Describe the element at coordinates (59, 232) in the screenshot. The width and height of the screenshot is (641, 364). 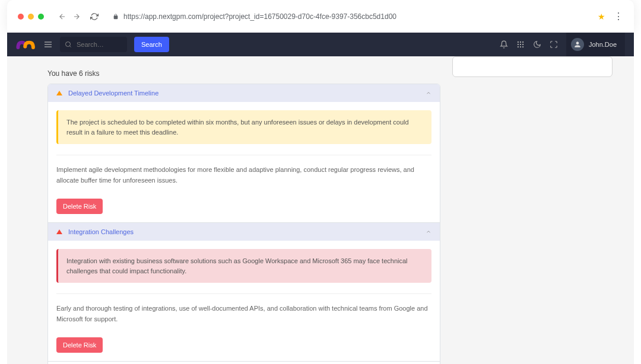
I see `error-icon` at that location.